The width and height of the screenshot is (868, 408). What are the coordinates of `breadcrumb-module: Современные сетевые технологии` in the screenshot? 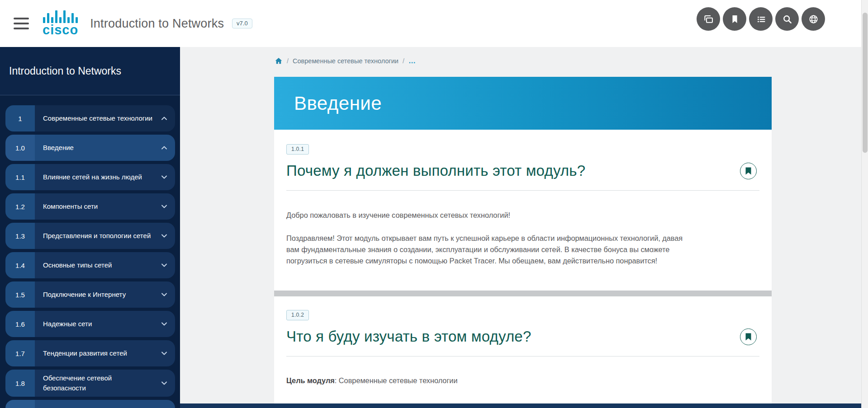 It's located at (346, 61).